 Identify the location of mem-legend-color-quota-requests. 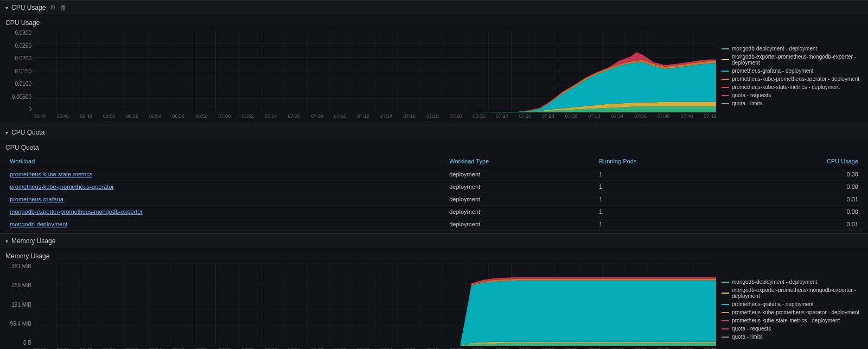
(725, 329).